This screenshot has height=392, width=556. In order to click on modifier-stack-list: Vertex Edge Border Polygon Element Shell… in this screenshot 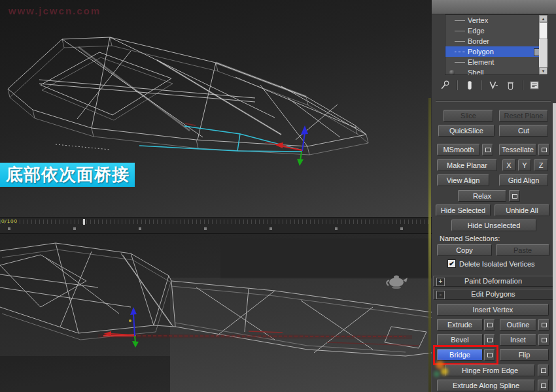, I will do `click(496, 44)`.